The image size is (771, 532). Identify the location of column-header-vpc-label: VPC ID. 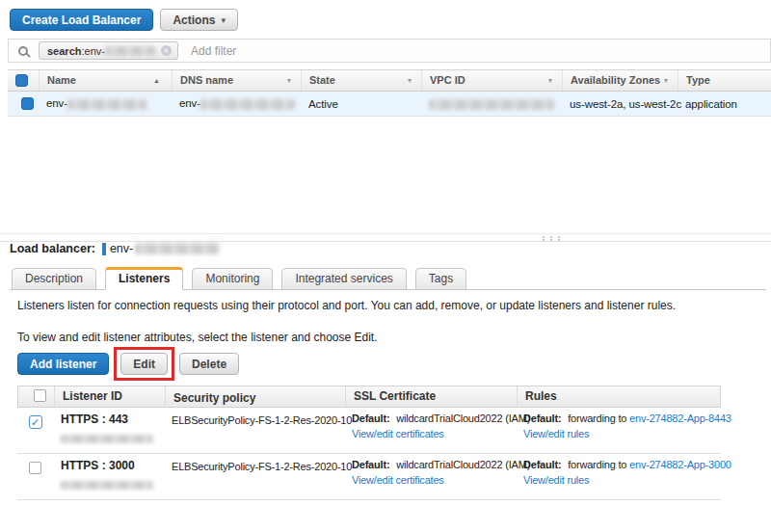
(447, 81).